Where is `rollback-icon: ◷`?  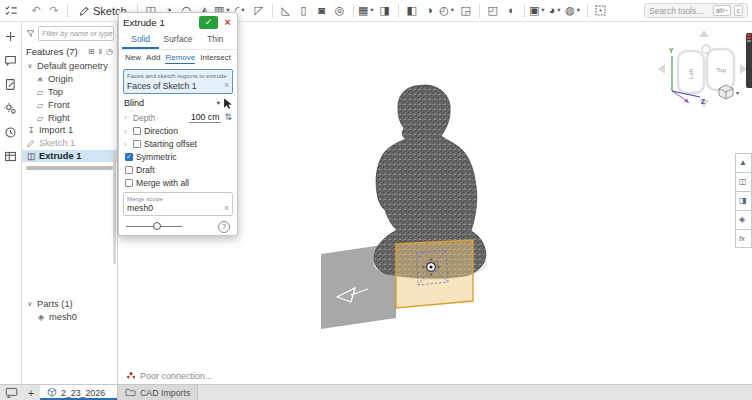
rollback-icon: ◷ is located at coordinates (110, 52).